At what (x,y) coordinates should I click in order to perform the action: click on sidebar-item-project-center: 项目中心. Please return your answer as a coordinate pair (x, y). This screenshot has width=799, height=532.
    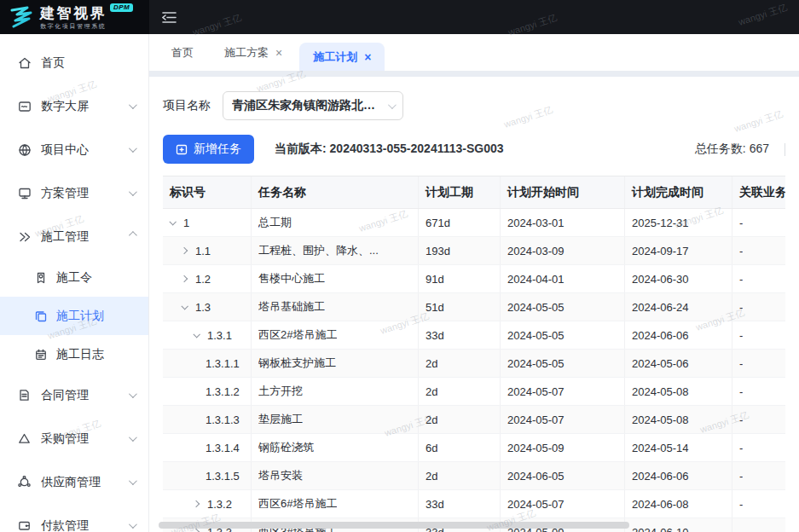
    Looking at the image, I should click on (74, 150).